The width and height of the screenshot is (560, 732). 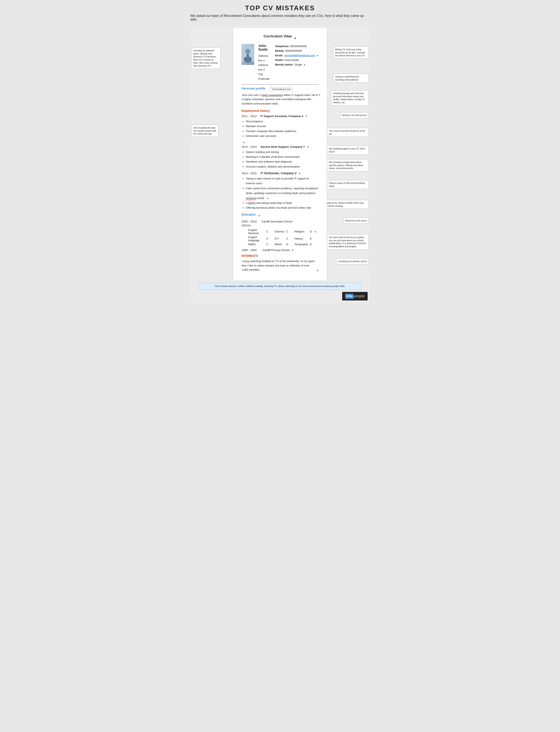 I want to click on annotation-strange-personal: Including strange and irrelevant persona…, so click(x=350, y=98).